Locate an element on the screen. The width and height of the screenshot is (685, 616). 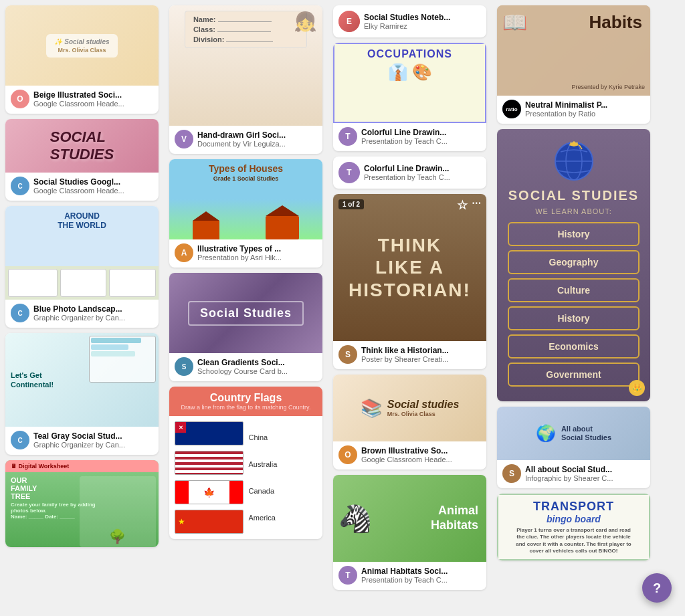
card-title-all-about: All about Social Stud... is located at coordinates (585, 470).